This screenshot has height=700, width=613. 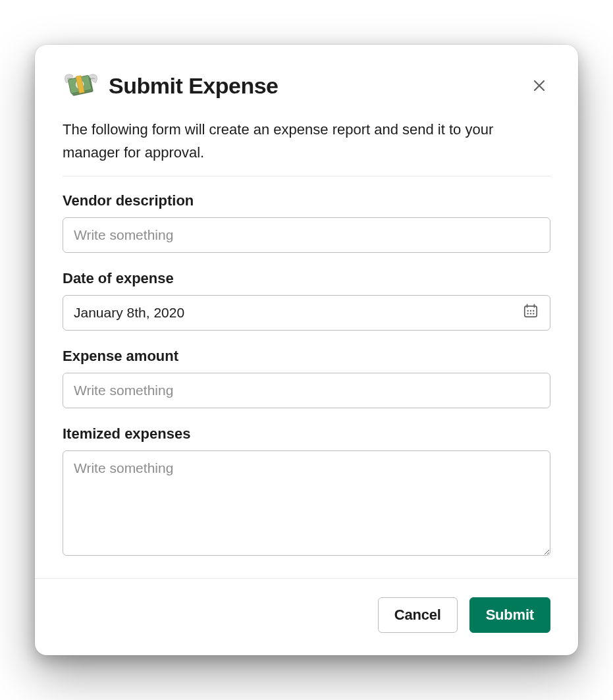 I want to click on vendor-description-field: Vendor description, so click(x=307, y=223).